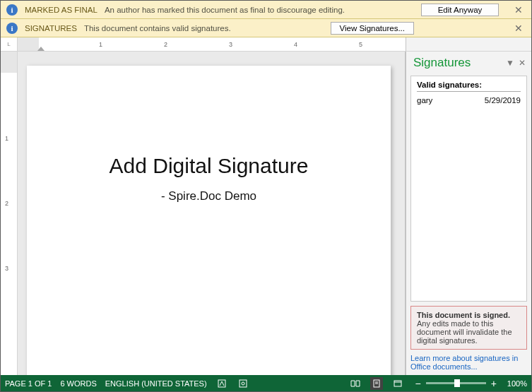  Describe the element at coordinates (455, 384) in the screenshot. I see `zoom-slider: − +` at that location.